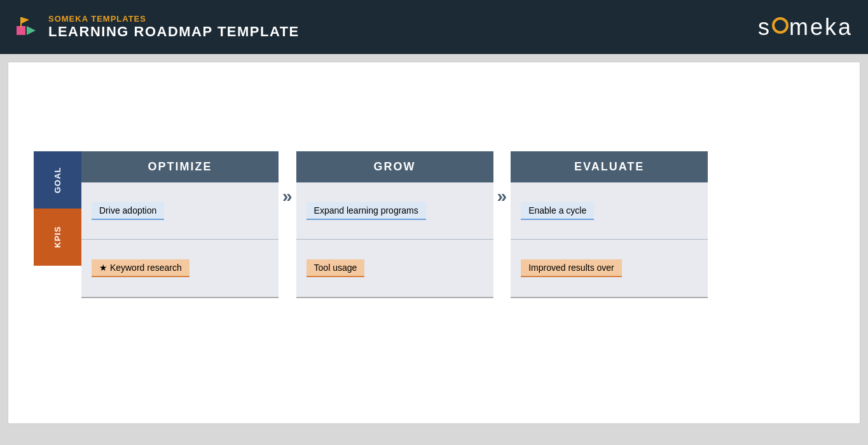  Describe the element at coordinates (180, 268) in the screenshot. I see `cell-optimize-kpi: ★ Keyword research` at that location.